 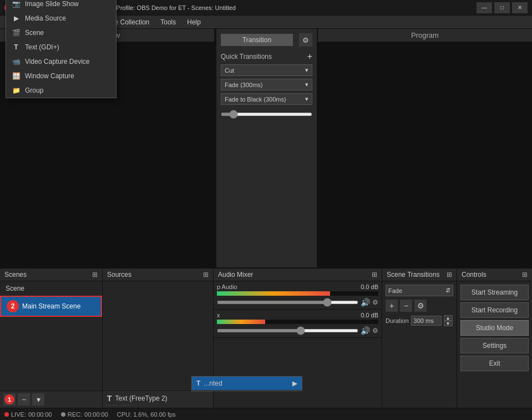 What do you see at coordinates (61, 90) in the screenshot?
I see `menu-group: 📁 Group` at bounding box center [61, 90].